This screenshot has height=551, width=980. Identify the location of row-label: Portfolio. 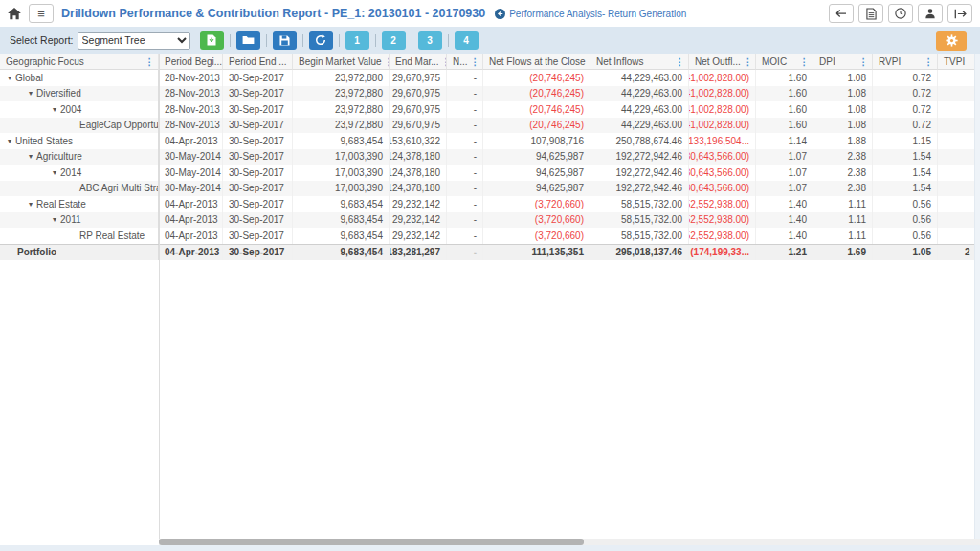
(36, 253).